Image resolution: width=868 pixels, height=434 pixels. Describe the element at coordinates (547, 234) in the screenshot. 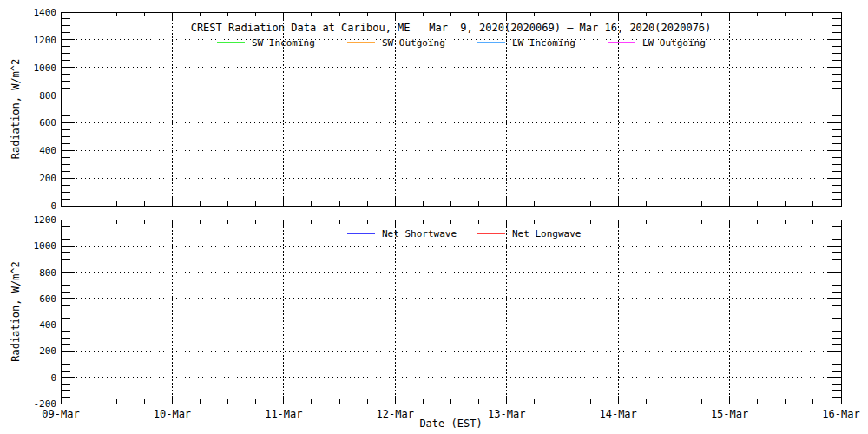

I see `legend-label: Net Longwave` at that location.